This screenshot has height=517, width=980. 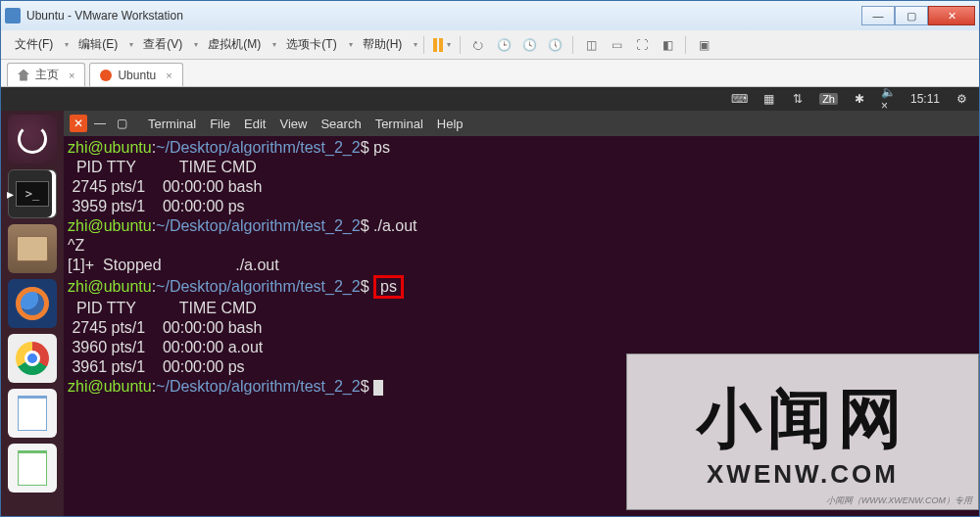 I want to click on home-icon, so click(x=24, y=75).